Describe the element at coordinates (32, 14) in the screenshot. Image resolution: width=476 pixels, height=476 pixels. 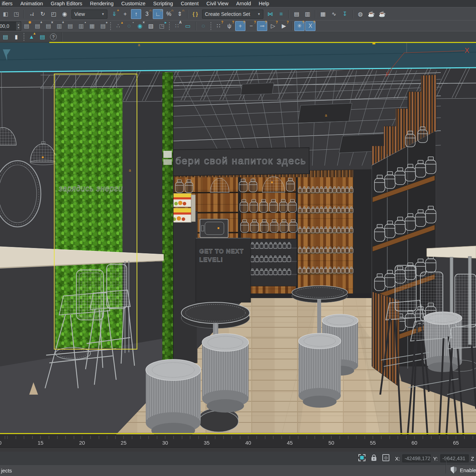
I see `select-and-move-icon: ↔↕` at that location.